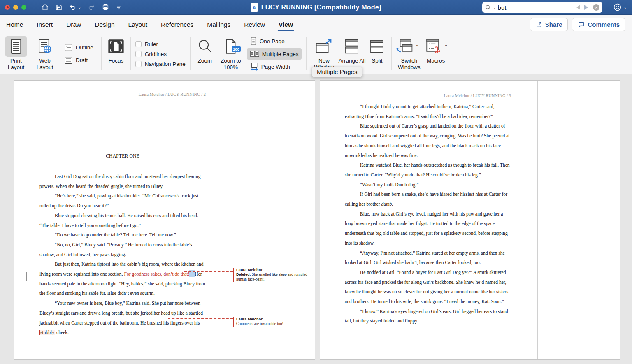 This screenshot has width=632, height=364. I want to click on tab-references: References, so click(177, 25).